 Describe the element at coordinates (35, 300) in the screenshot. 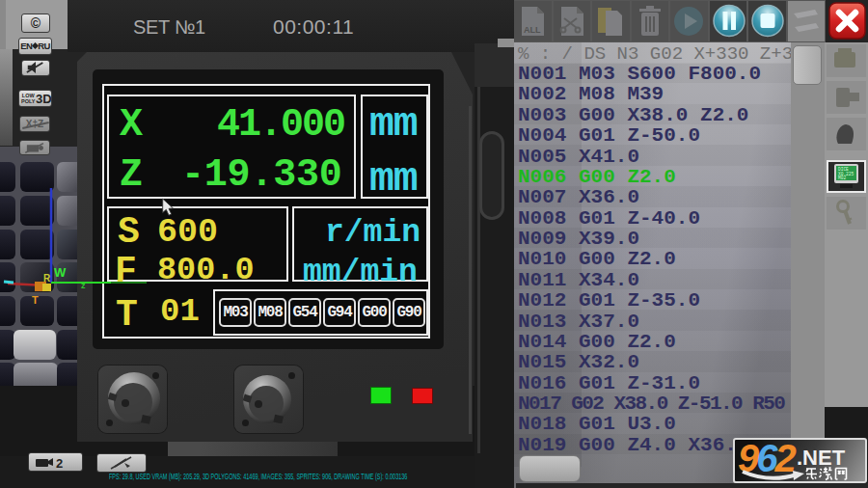

I see `svg-text: T` at that location.